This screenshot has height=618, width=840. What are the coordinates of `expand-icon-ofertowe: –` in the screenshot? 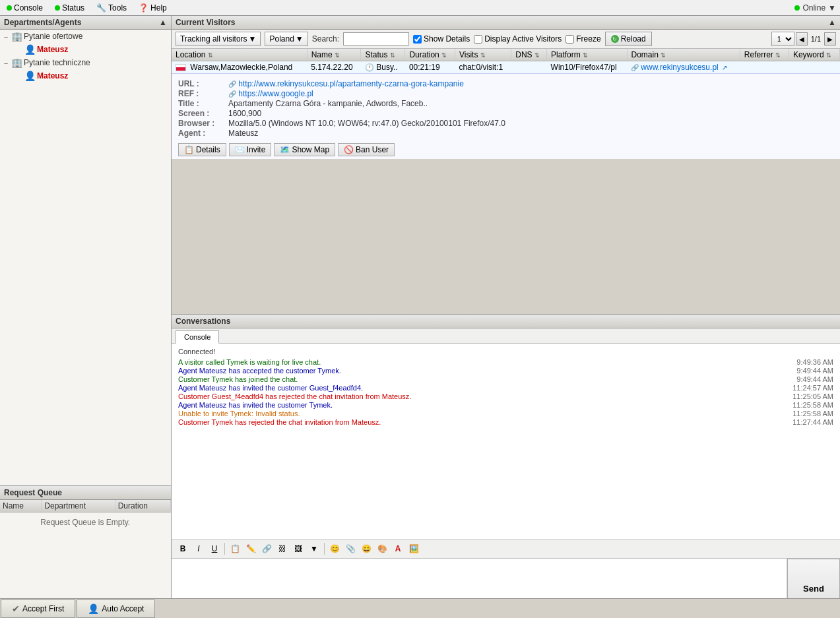 It's located at (6, 37).